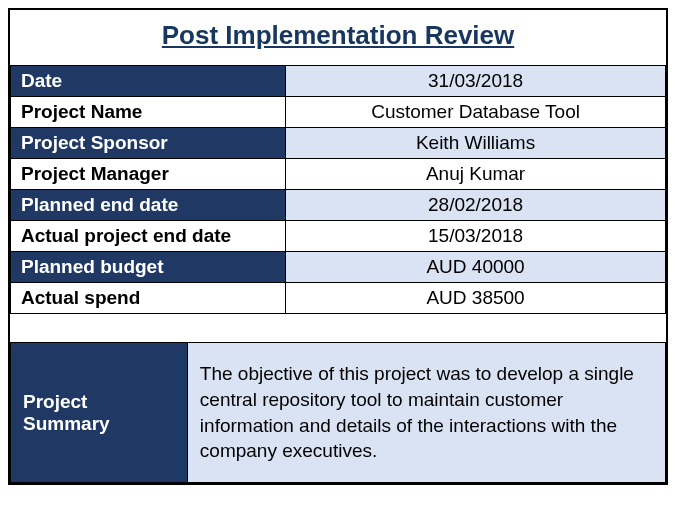  What do you see at coordinates (476, 268) in the screenshot?
I see `row-value: AUD 40000` at bounding box center [476, 268].